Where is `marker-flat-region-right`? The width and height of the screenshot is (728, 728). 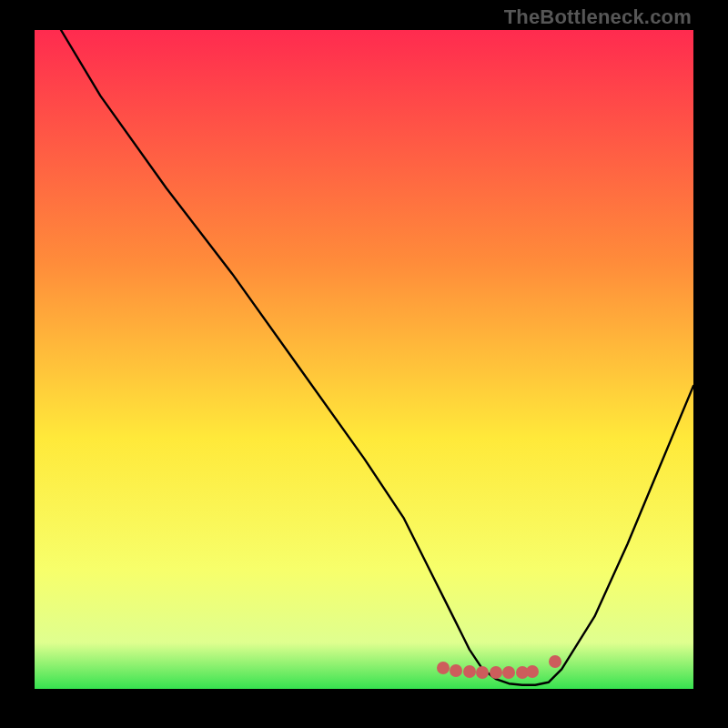
marker-flat-region-right is located at coordinates (555, 662).